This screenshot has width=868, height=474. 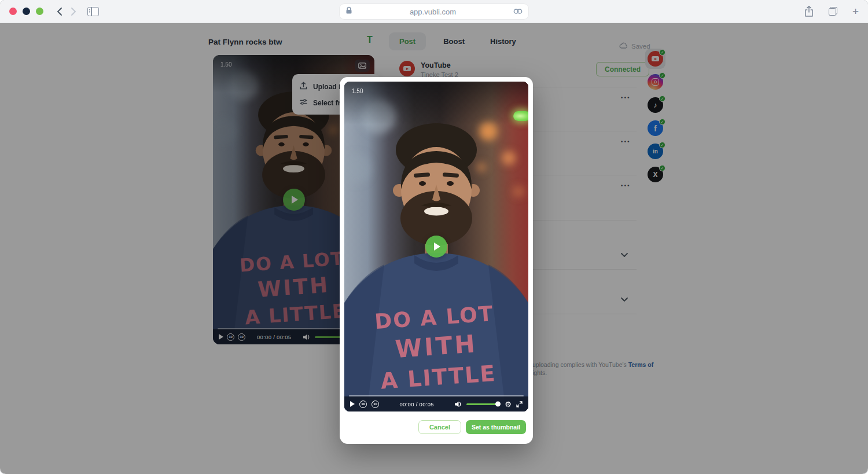 What do you see at coordinates (436, 247) in the screenshot?
I see `modal-video-player: DO A LOTWITHA LITTLE 1.50 10 10 00:00 / …` at bounding box center [436, 247].